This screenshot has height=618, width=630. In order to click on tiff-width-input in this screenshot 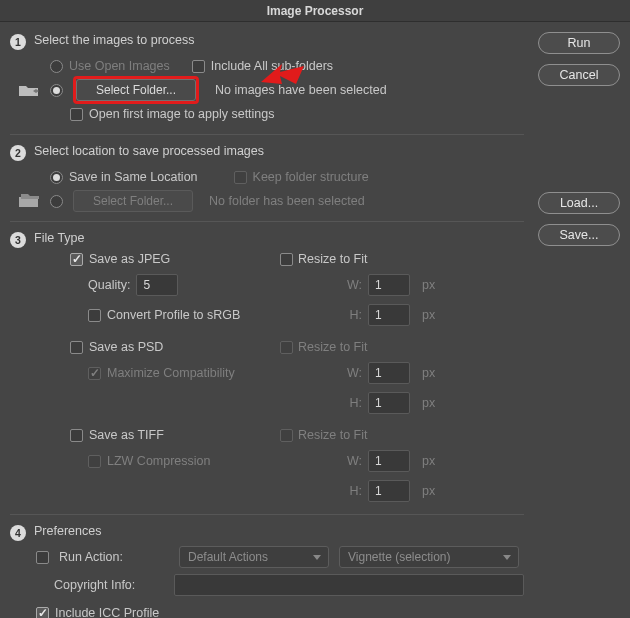, I will do `click(389, 461)`.